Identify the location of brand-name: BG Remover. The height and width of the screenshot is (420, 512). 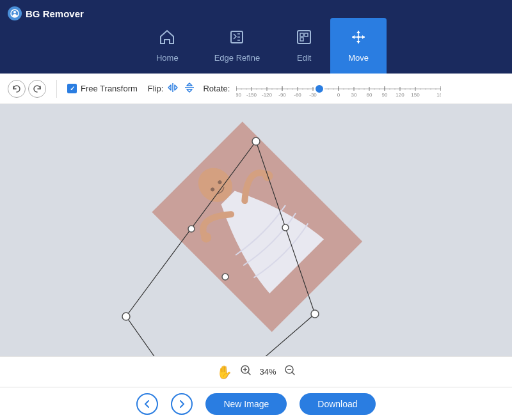
(55, 14).